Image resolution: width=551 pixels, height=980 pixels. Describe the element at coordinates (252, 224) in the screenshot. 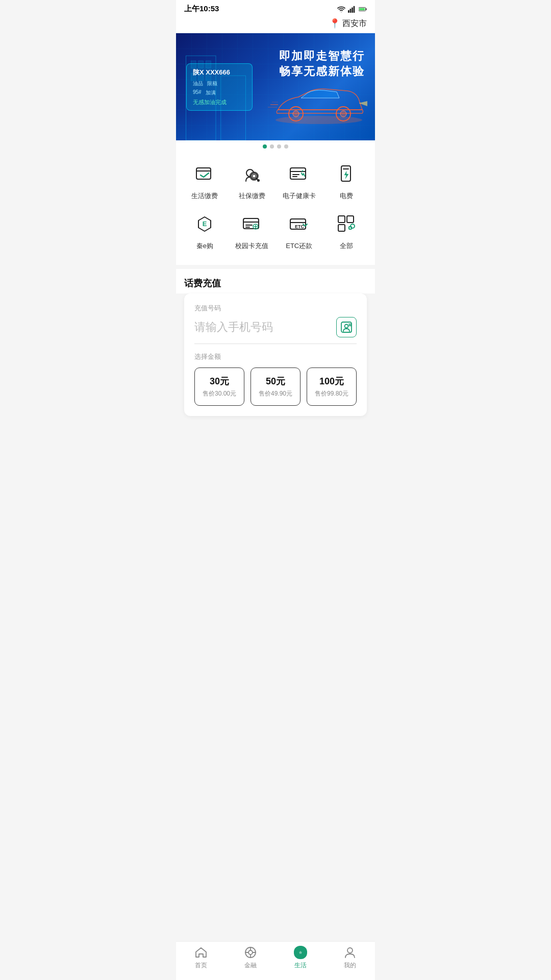

I see `campus-card-icon` at that location.